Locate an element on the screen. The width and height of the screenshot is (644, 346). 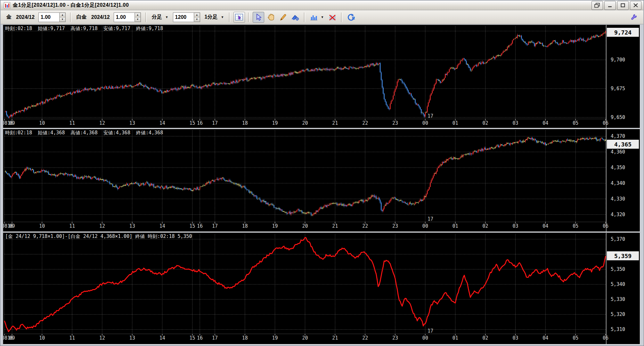
platinum-multiplier-spinner: 1.00 ▲ ▼ is located at coordinates (127, 17).